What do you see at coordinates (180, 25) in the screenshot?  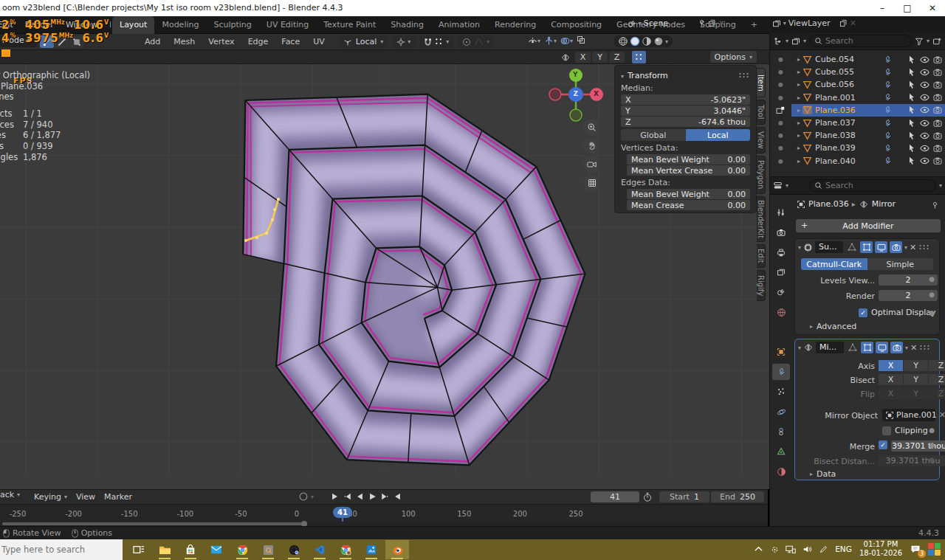 I see `workspace-tab-modeling: Modeling` at bounding box center [180, 25].